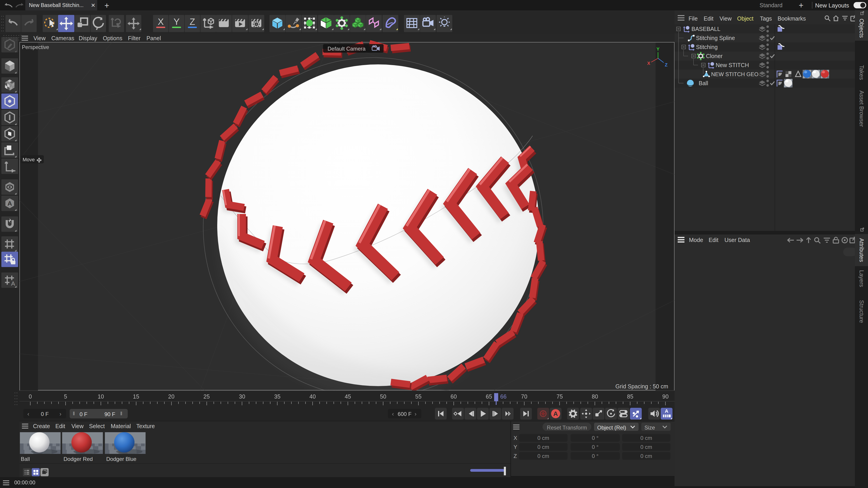  Describe the element at coordinates (735, 74) in the screenshot. I see `svg-text: NEW STITCH GEO` at that location.